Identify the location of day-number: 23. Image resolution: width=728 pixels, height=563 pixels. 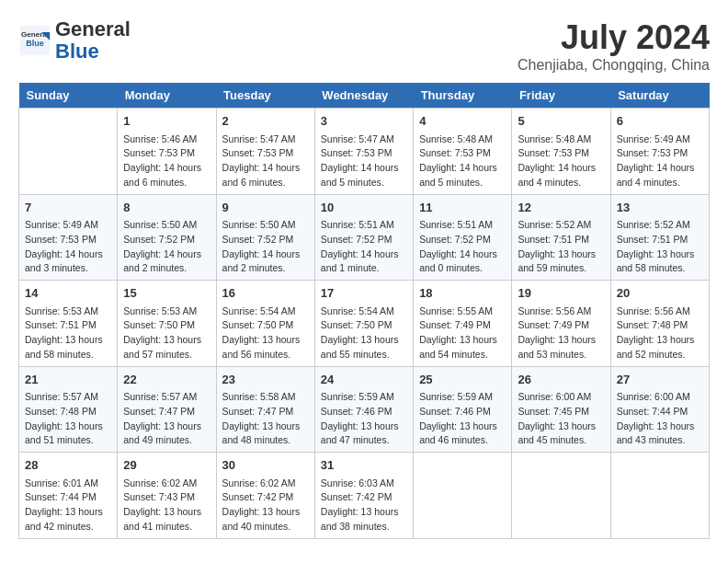
(266, 380).